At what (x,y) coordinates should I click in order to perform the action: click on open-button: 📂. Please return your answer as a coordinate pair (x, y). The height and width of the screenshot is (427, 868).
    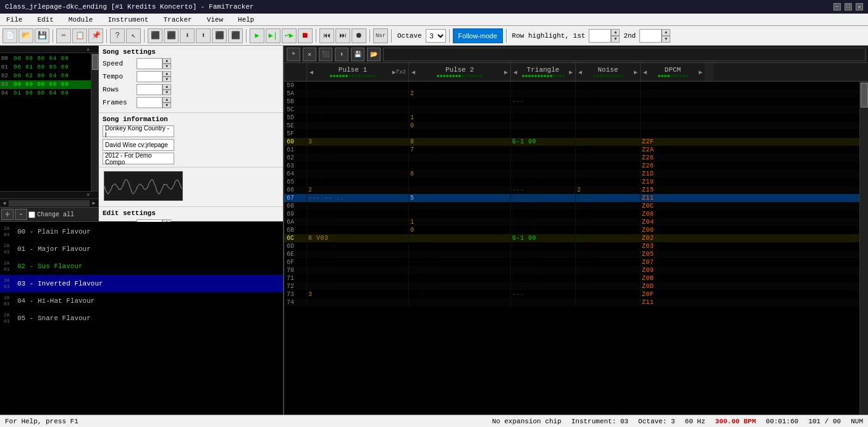
    Looking at the image, I should click on (26, 36).